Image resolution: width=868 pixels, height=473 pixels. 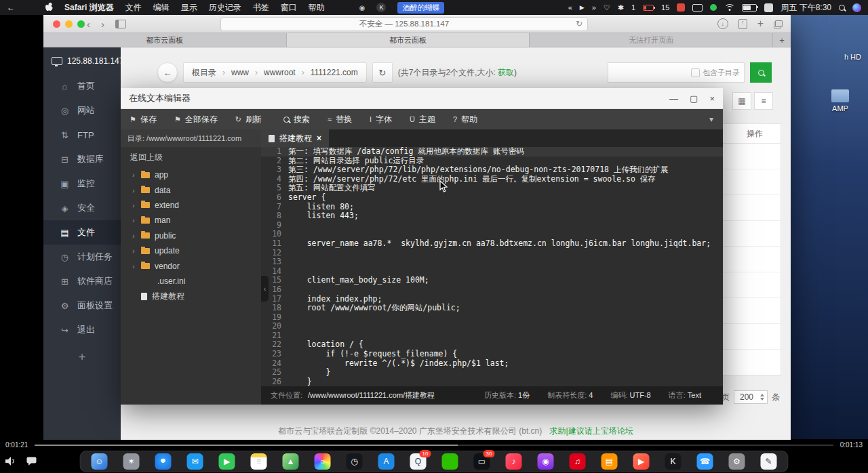 What do you see at coordinates (546, 461) in the screenshot?
I see `dock-app-icon: ◉` at bounding box center [546, 461].